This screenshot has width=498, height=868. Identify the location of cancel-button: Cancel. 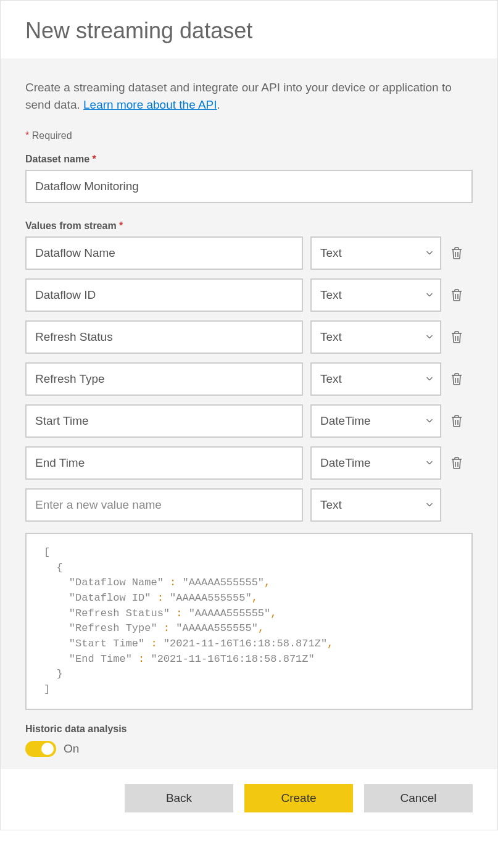
(418, 798).